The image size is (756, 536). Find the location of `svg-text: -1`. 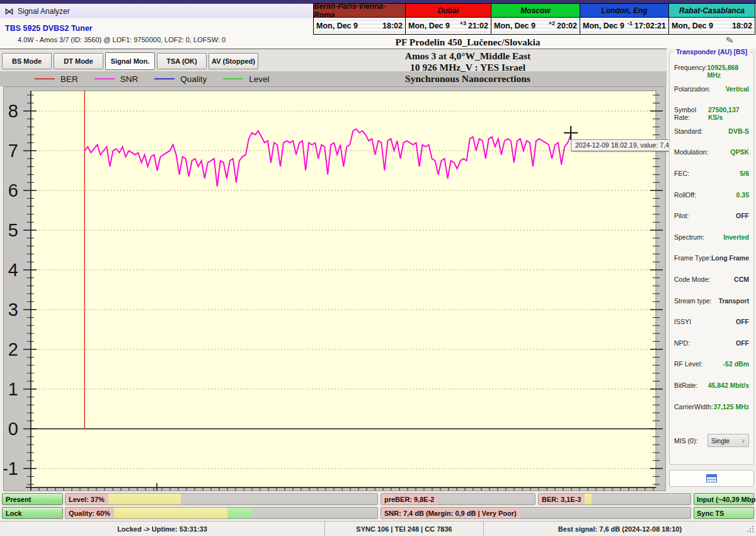

svg-text: -1 is located at coordinates (11, 469).